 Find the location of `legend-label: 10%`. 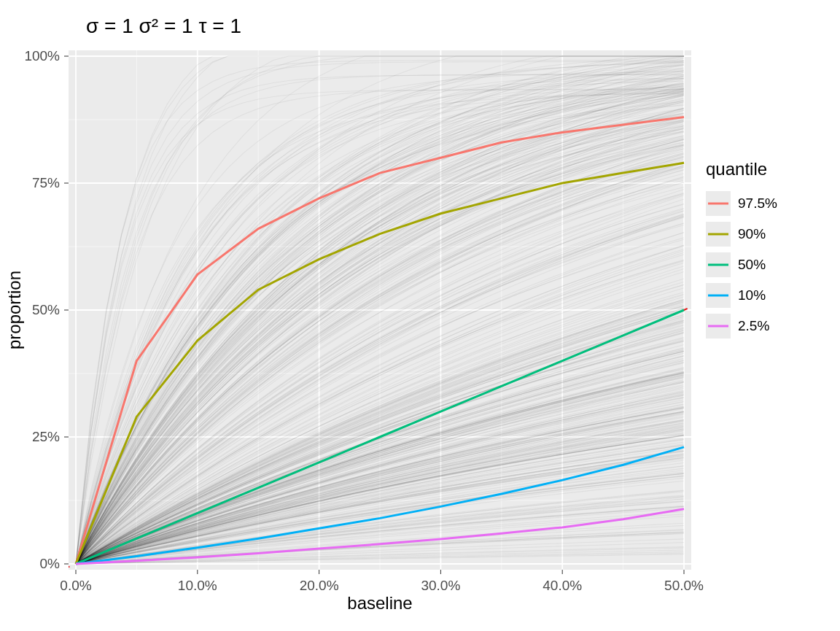

legend-label: 10% is located at coordinates (752, 295).